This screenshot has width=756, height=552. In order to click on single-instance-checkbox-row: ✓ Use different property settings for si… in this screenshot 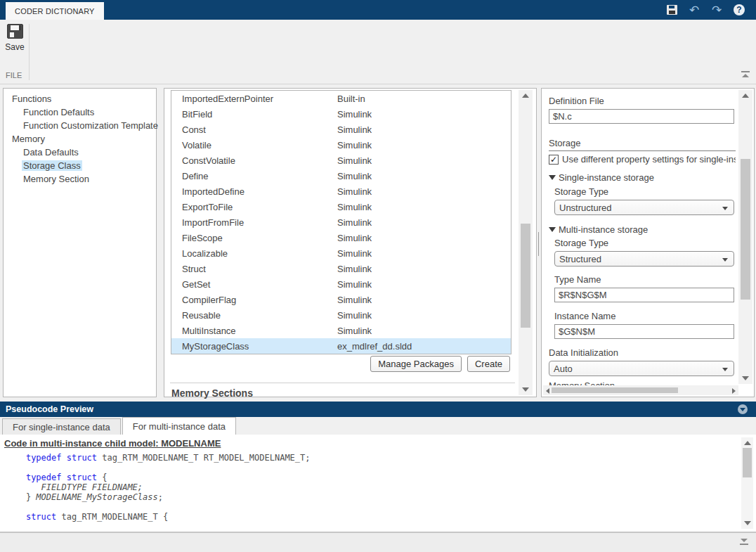, I will do `click(642, 159)`.